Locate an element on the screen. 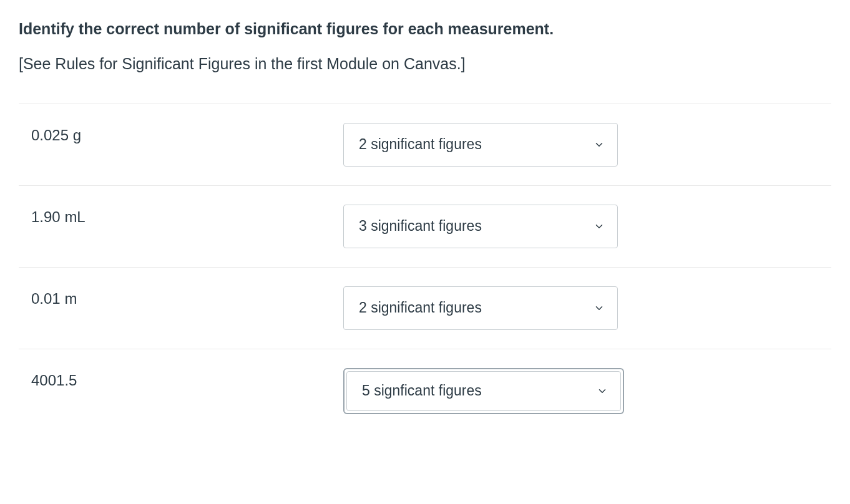 This screenshot has width=850, height=504. answer-select-value: 5 signficant figures is located at coordinates (422, 390).